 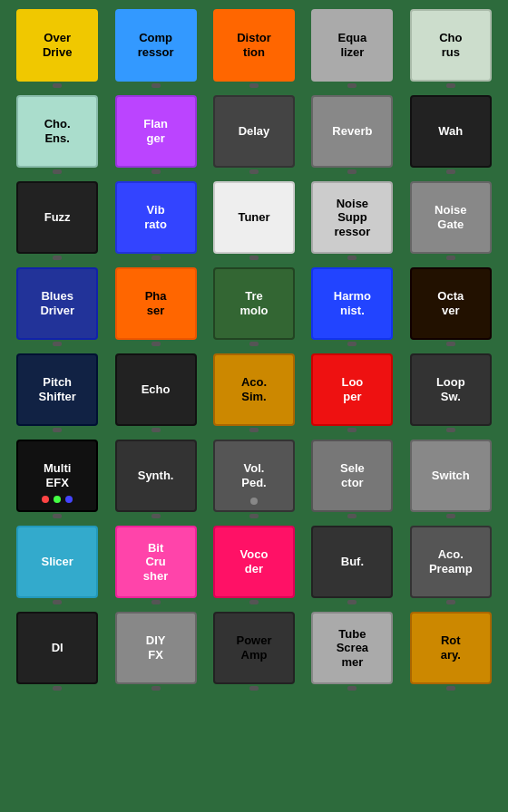 I want to click on pedal-label: Distor tion, so click(x=254, y=45).